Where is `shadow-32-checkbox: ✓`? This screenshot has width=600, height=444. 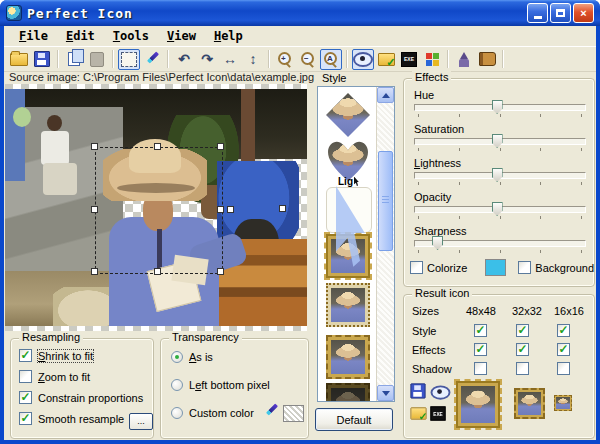
shadow-32-checkbox: ✓ is located at coordinates (522, 368).